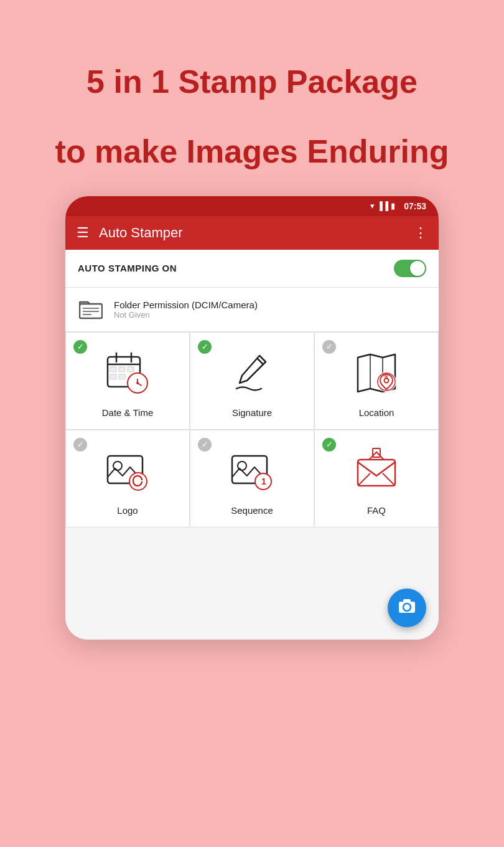 Image resolution: width=504 pixels, height=847 pixels. What do you see at coordinates (252, 269) in the screenshot?
I see `auto-stamp-row: AUTO STAMPING ON` at bounding box center [252, 269].